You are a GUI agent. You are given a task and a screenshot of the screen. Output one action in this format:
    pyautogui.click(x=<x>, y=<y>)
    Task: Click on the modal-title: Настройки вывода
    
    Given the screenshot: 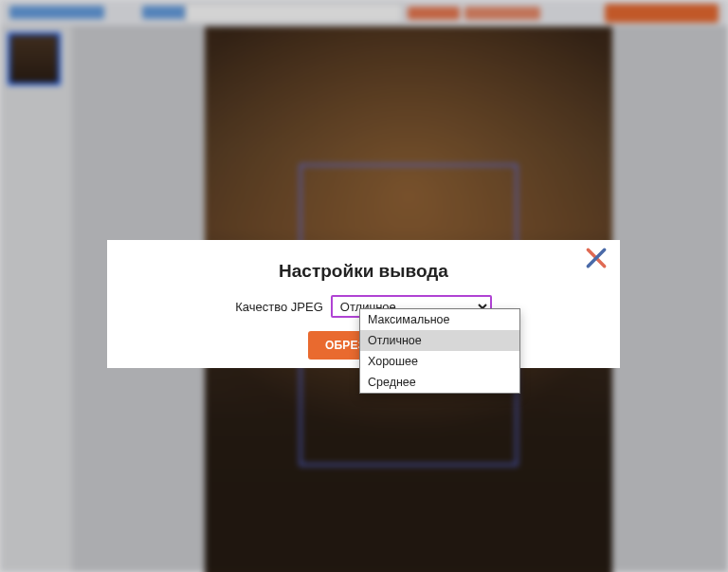 What is the action you would take?
    pyautogui.click(x=364, y=268)
    